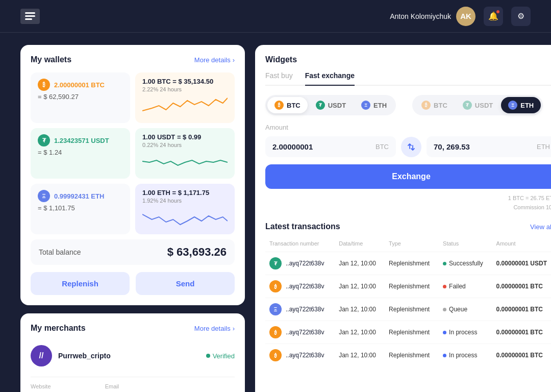  Describe the element at coordinates (133, 353) in the screenshot. I see `merchants-card: My merchants More details › // Purrweb_c…` at that location.